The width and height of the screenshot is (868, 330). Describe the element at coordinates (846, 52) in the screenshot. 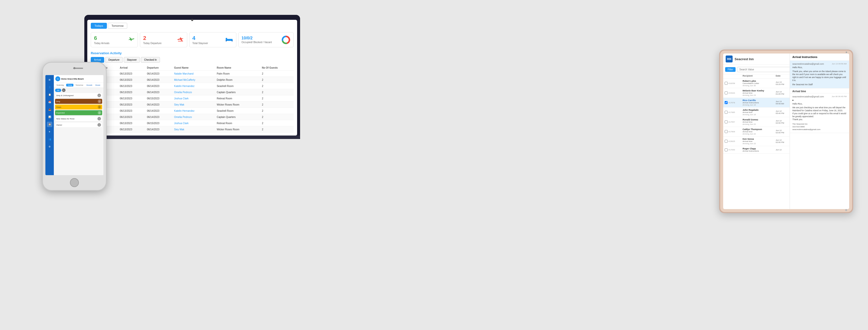

I see `tablet-camera` at that location.